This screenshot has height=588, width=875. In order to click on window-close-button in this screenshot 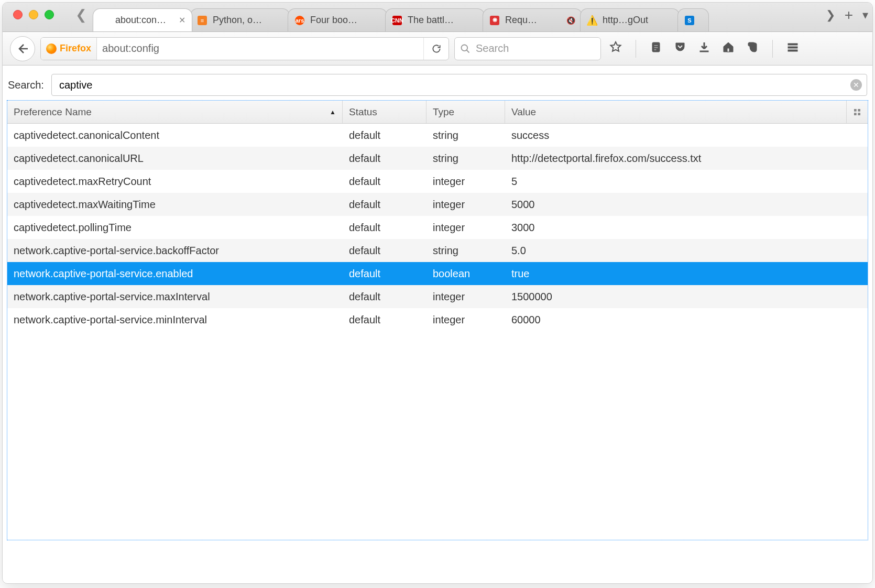, I will do `click(18, 15)`.